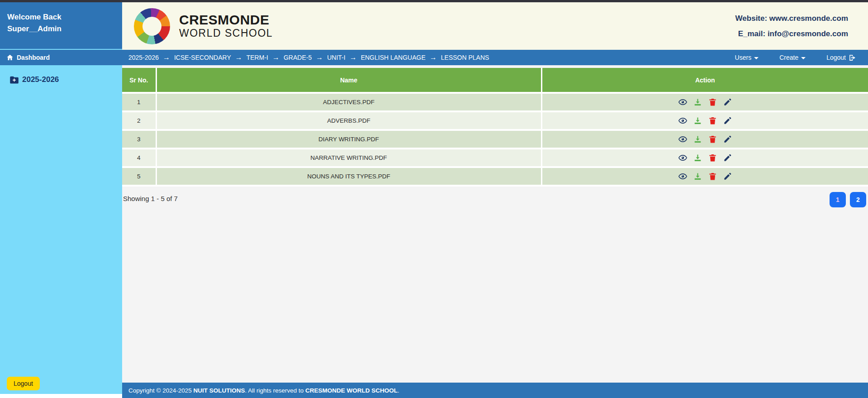  I want to click on website-text: Website: www.cresmonde.com, so click(792, 18).